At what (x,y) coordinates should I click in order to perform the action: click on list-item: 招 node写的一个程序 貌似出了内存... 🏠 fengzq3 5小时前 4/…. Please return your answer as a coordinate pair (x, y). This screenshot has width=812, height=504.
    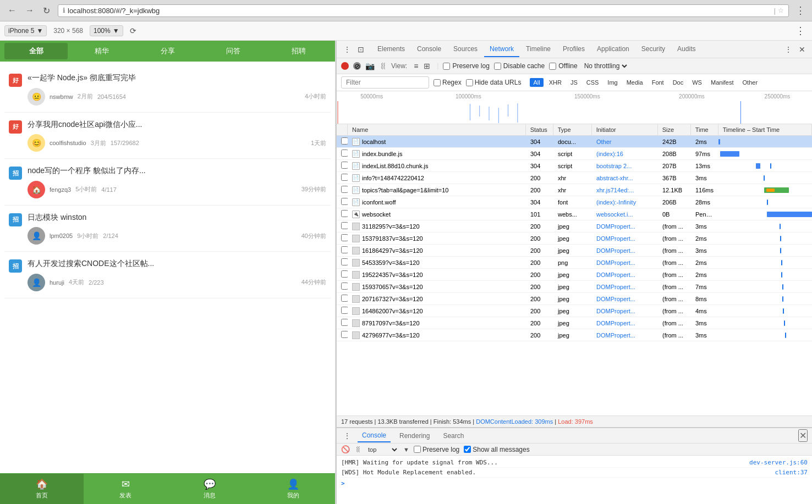
    Looking at the image, I should click on (167, 182).